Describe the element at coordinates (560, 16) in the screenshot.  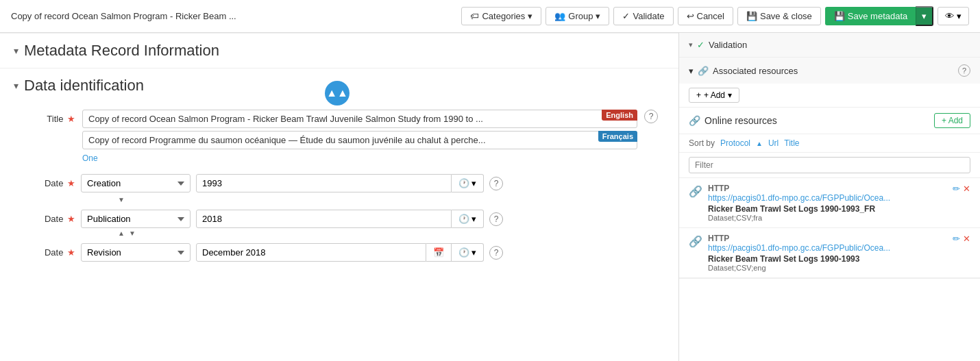
I see `group-icon: 👥` at that location.